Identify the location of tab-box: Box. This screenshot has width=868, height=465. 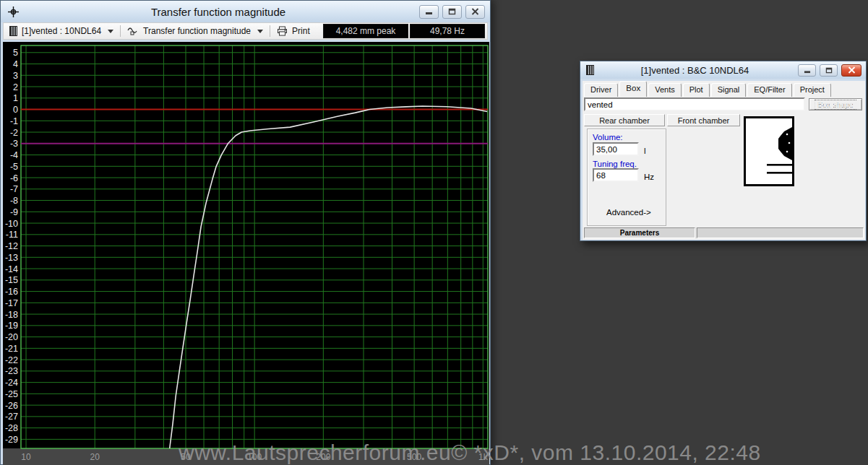
(633, 89).